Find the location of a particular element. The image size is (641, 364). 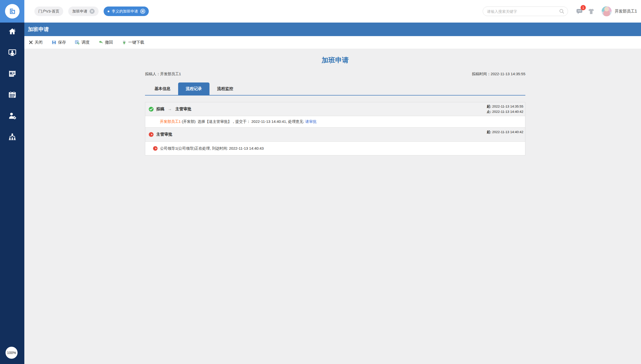

step-arrow: → is located at coordinates (170, 109).